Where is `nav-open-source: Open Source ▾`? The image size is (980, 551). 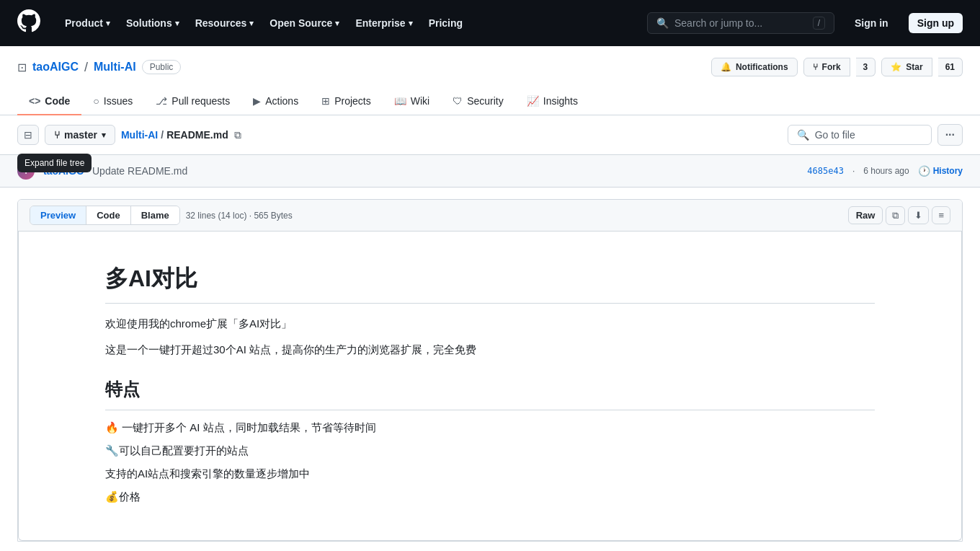 nav-open-source: Open Source ▾ is located at coordinates (304, 23).